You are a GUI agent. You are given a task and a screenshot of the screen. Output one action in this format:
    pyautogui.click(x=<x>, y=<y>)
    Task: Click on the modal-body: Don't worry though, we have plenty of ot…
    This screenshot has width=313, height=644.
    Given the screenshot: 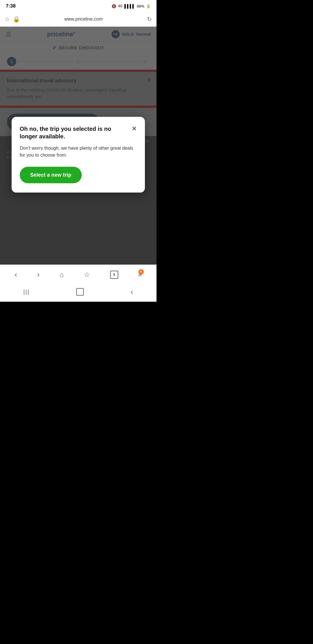 What is the action you would take?
    pyautogui.click(x=78, y=152)
    